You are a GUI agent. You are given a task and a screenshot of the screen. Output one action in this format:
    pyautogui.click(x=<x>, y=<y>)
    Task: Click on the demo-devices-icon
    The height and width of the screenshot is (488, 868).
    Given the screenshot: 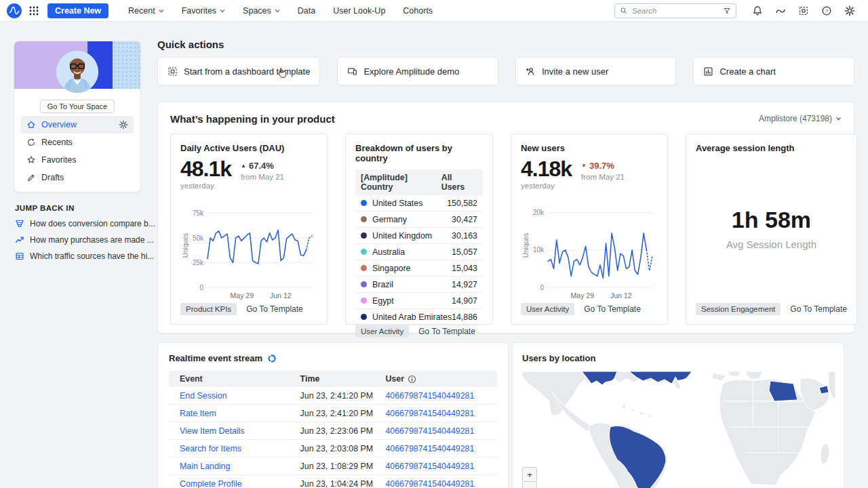 What is the action you would take?
    pyautogui.click(x=353, y=72)
    